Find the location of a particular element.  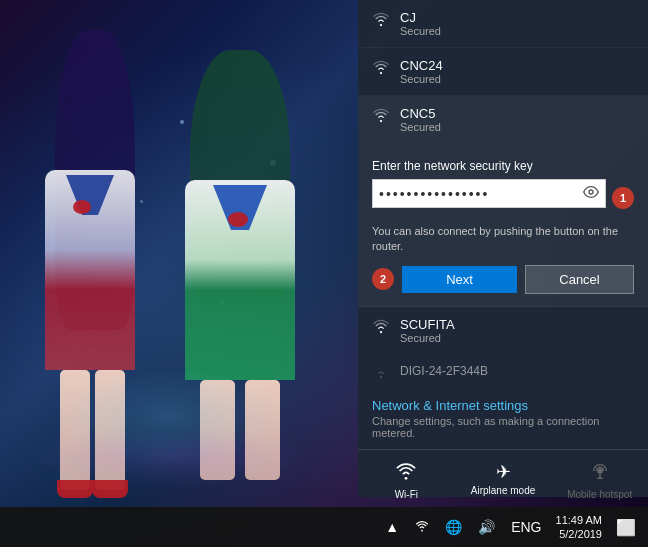

wifi-action-button: Wi-Fi is located at coordinates (406, 480).